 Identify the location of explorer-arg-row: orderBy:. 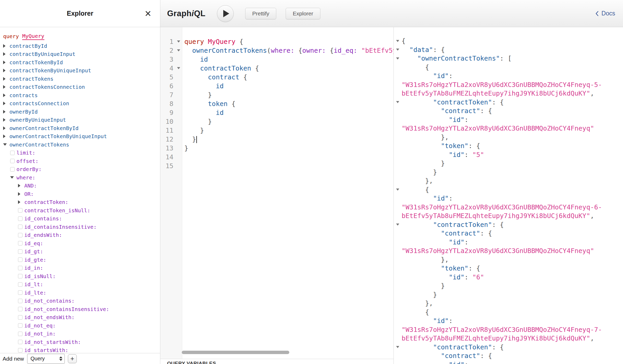
(81, 169).